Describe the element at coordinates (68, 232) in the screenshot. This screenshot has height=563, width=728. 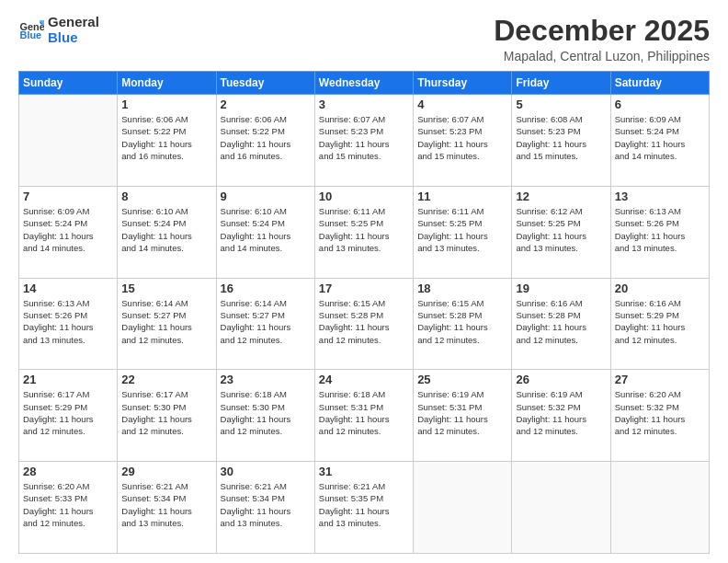
I see `calendar-cell: 7Sunrise: 6:09 AMSunset: 5:24 PMDaylight…` at that location.